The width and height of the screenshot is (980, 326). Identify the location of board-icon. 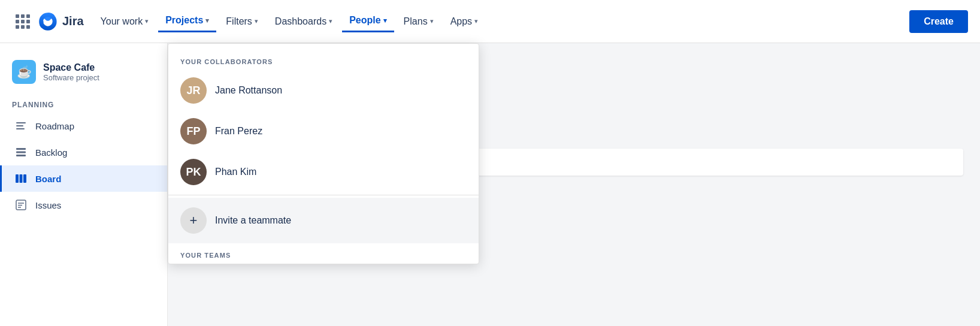
(21, 179).